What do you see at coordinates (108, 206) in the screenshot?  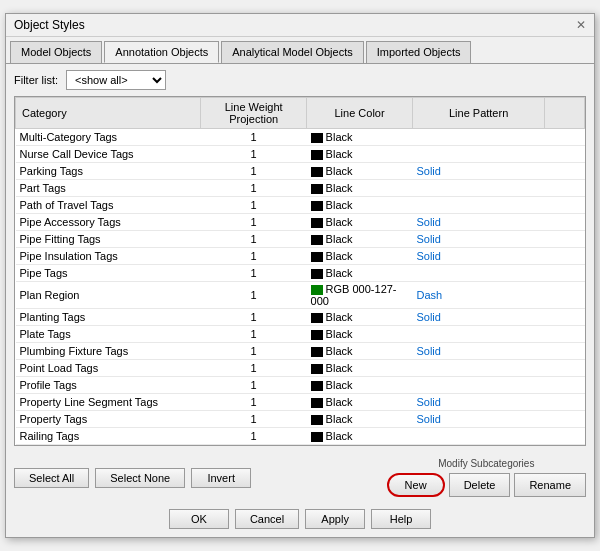 I see `cell-category: Path of Travel Tags` at bounding box center [108, 206].